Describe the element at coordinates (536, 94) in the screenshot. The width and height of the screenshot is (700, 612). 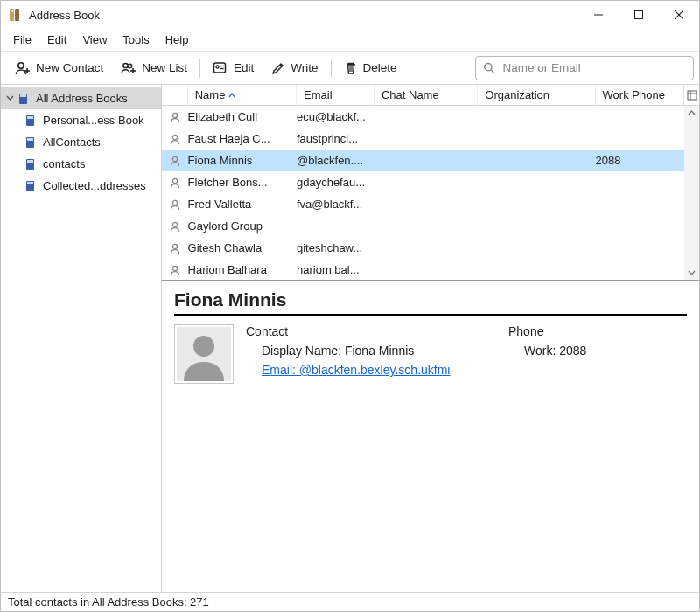
I see `column-org: Organization` at that location.